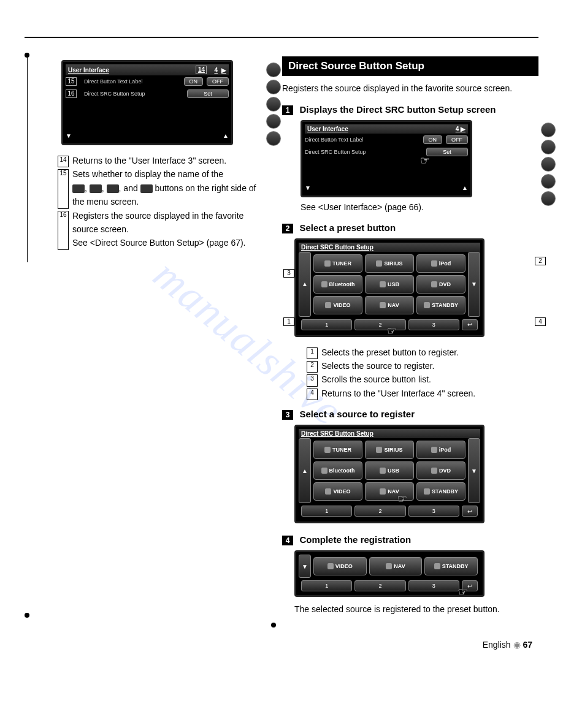 This screenshot has height=728, width=563. Describe the element at coordinates (327, 450) in the screenshot. I see `tuner-icon` at that location.